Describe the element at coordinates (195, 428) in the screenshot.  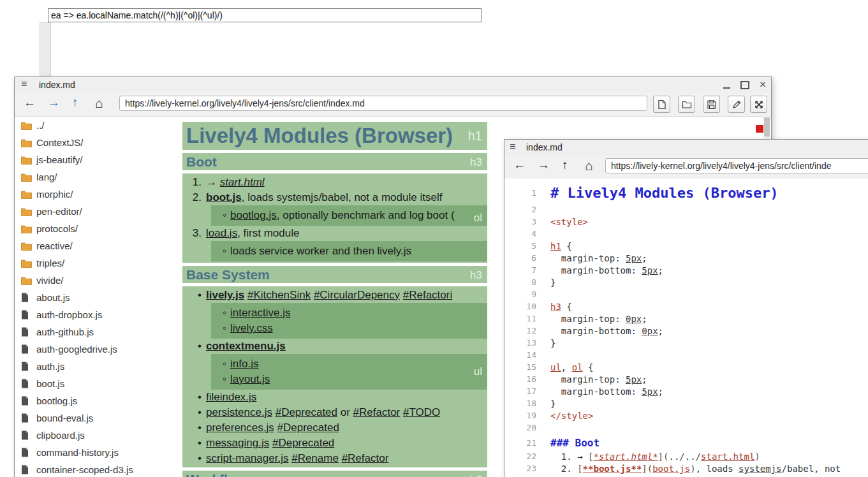
I see `list-marker: •` at that location.